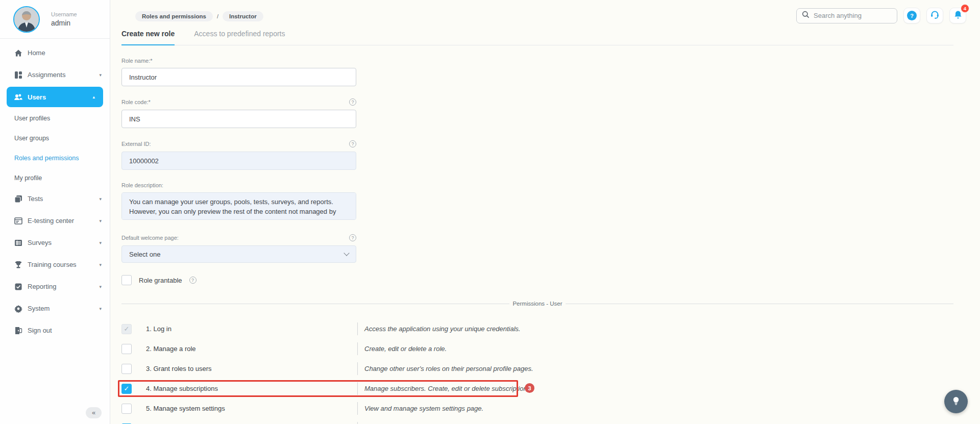 Image resolution: width=980 pixels, height=424 pixels. What do you see at coordinates (852, 15) in the screenshot?
I see `search-input` at bounding box center [852, 15].